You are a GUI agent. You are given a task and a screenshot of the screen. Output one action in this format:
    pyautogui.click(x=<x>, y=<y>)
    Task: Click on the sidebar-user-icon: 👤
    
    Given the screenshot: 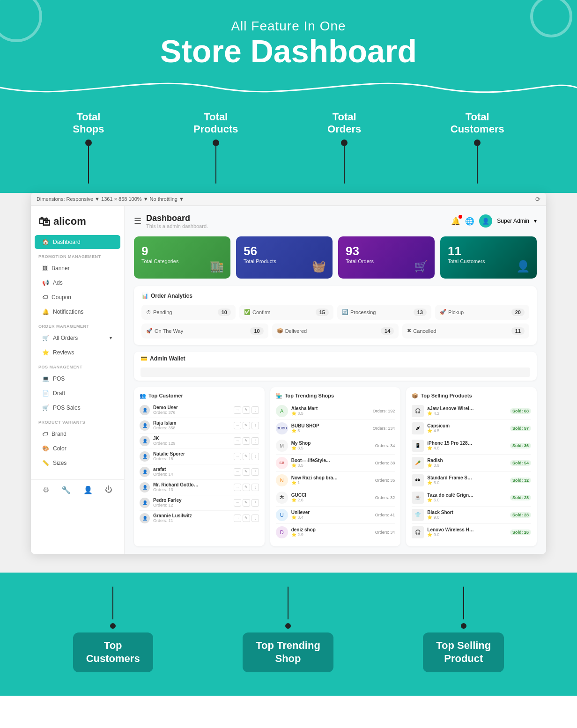 What is the action you would take?
    pyautogui.click(x=88, y=490)
    